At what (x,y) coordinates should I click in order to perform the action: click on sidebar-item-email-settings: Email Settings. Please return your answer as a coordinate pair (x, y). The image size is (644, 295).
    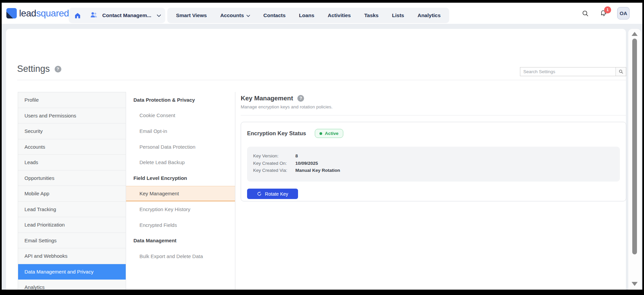
    Looking at the image, I should click on (72, 241).